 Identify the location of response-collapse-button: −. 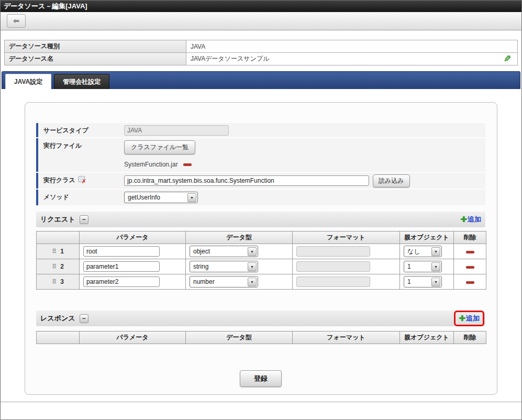
(84, 318).